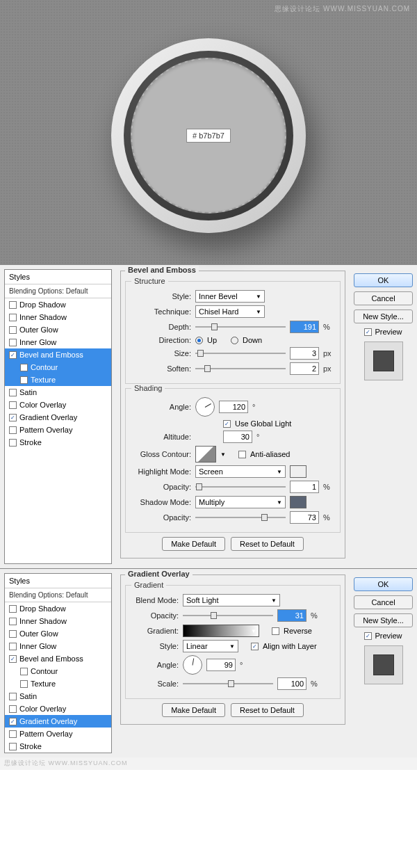  What do you see at coordinates (221, 665) in the screenshot?
I see `angle-input: 99` at bounding box center [221, 665].